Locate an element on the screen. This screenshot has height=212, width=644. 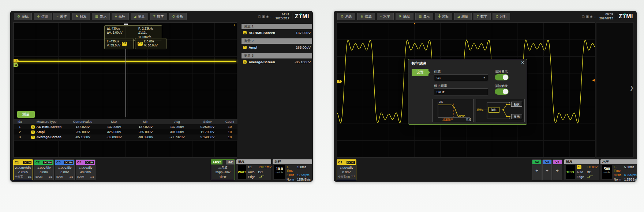
table-row: 3 1Average-Screen -85.103uV-59.898uV-90.… is located at coordinates (126, 137).